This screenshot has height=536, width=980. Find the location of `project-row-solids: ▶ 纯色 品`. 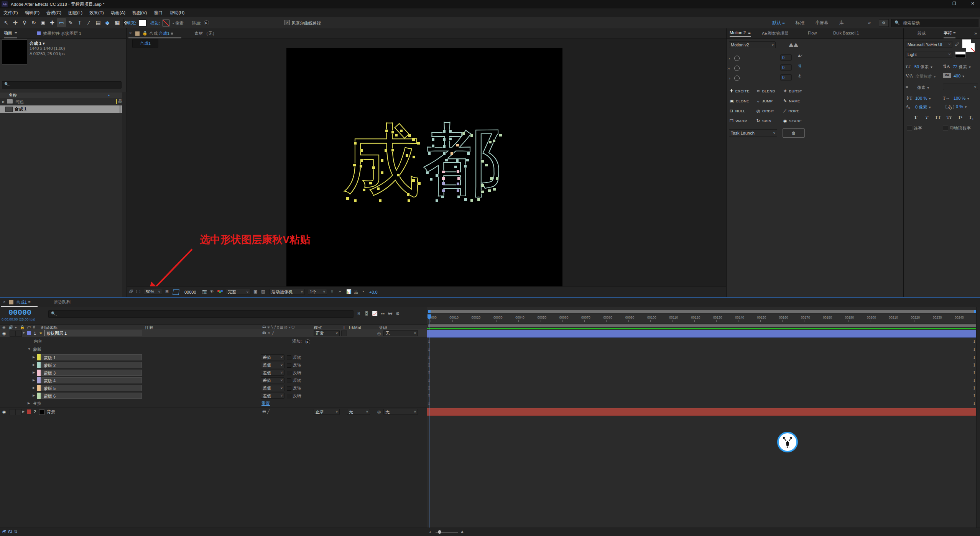

project-row-solids: ▶ 纯色 品 is located at coordinates (63, 102).